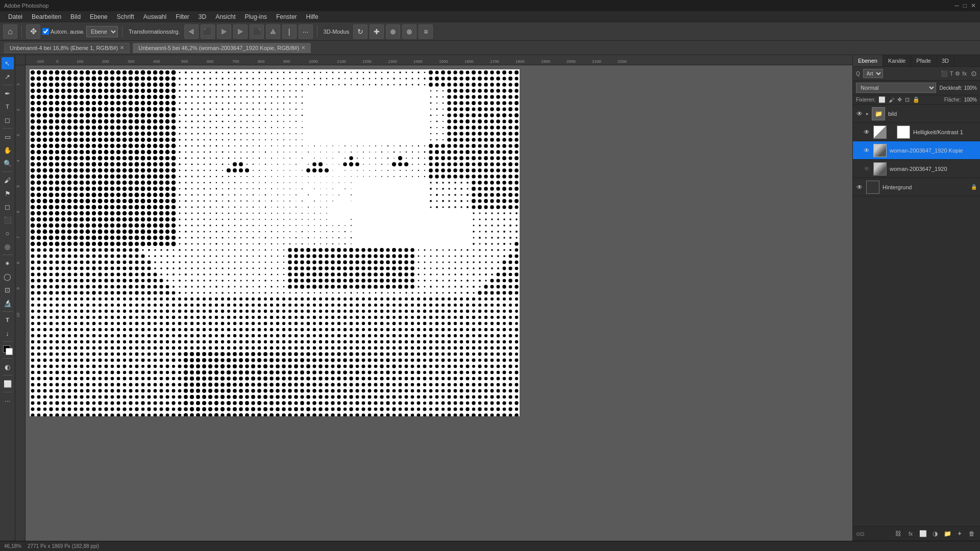  Describe the element at coordinates (873, 73) in the screenshot. I see `layer-type-filter: Art` at that location.